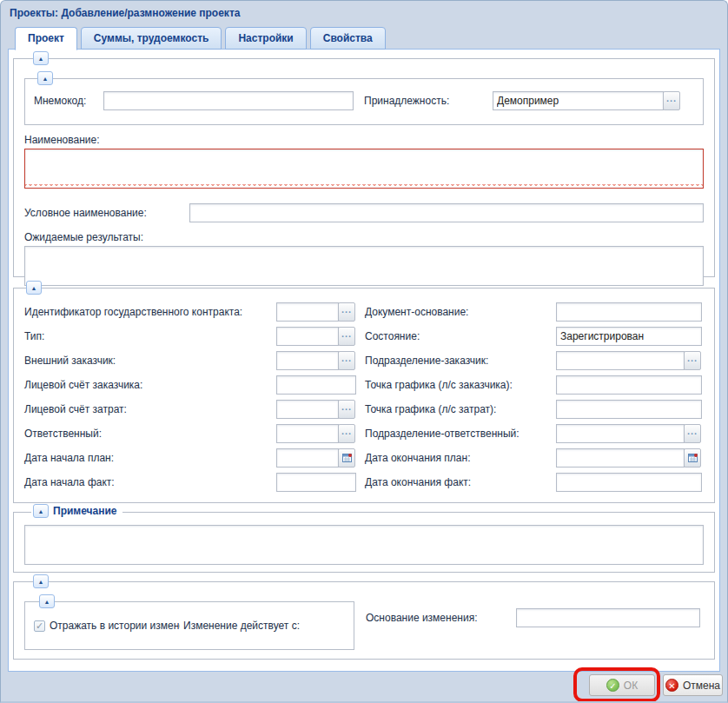 Image resolution: width=728 pixels, height=703 pixels. I want to click on responsible-field: ..., so click(316, 434).